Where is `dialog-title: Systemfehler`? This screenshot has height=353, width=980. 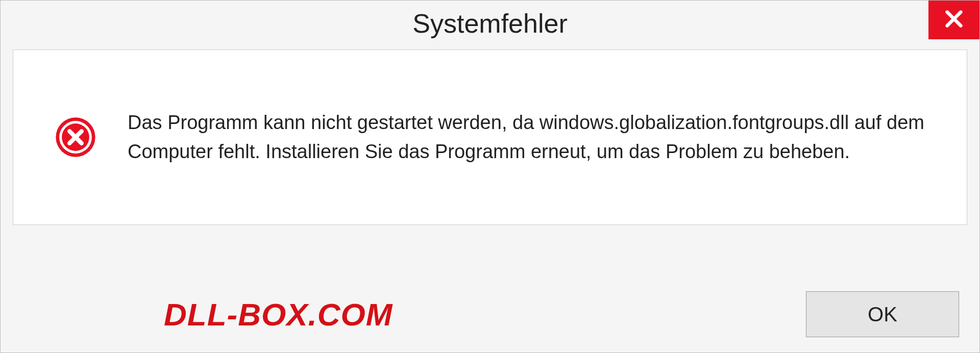
dialog-title: Systemfehler is located at coordinates (490, 23).